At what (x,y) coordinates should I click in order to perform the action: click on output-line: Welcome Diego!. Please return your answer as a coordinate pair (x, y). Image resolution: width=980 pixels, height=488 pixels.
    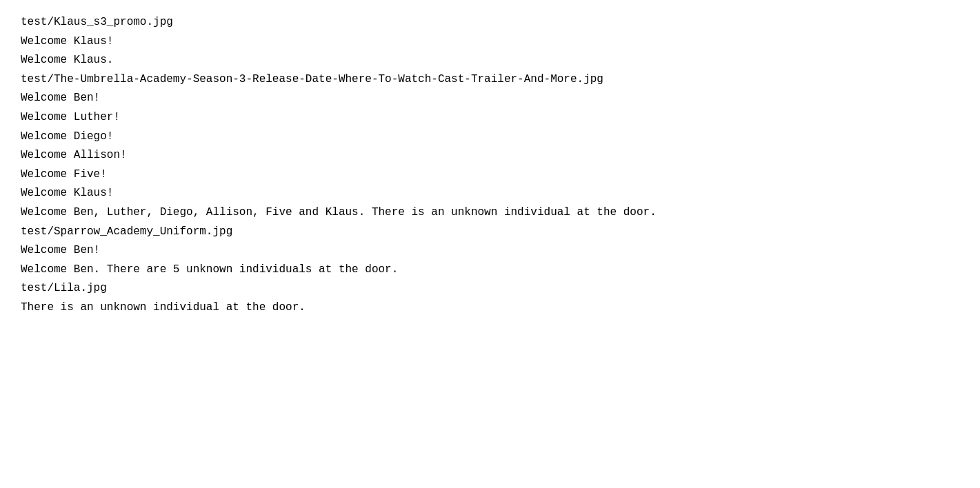
    Looking at the image, I should click on (490, 137).